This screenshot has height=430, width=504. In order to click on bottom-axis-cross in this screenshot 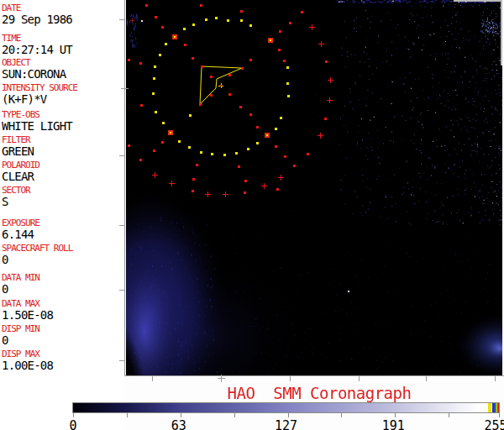, I will do `click(222, 378)`.